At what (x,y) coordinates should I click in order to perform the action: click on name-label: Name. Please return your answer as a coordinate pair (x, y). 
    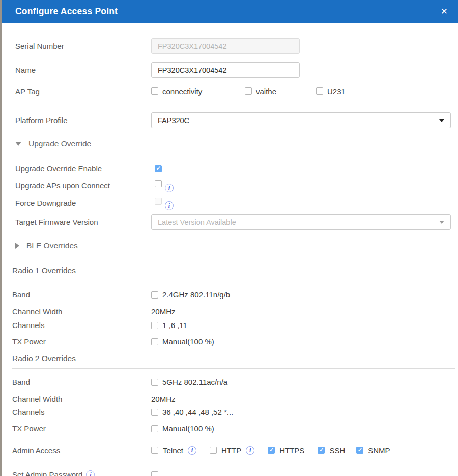
    Looking at the image, I should click on (83, 70).